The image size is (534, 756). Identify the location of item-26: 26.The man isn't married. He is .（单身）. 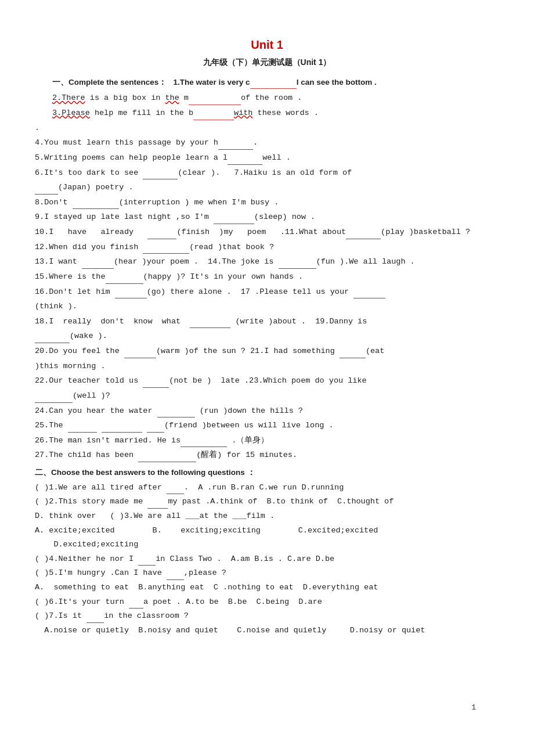
(267, 441).